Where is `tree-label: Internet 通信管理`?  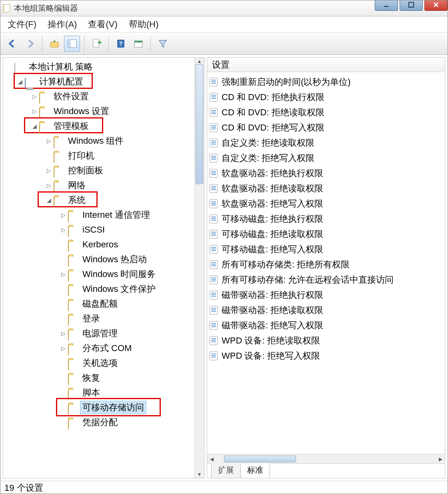
tree-label: Internet 通信管理 is located at coordinates (116, 215).